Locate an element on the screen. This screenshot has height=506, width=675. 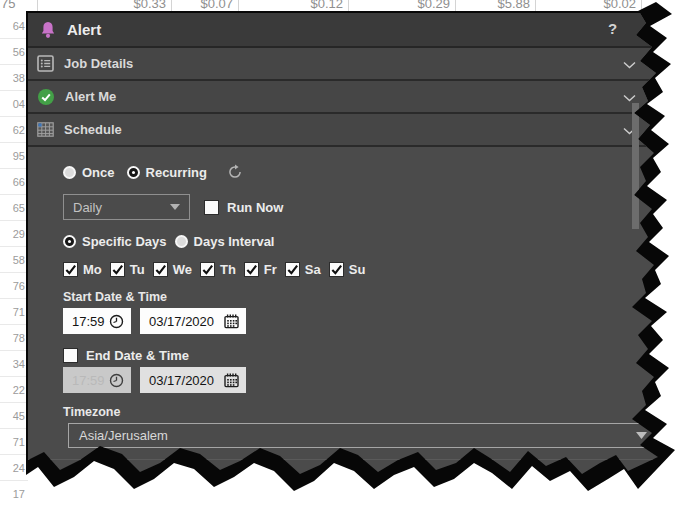
days-interval-label: Days Interval is located at coordinates (234, 242).